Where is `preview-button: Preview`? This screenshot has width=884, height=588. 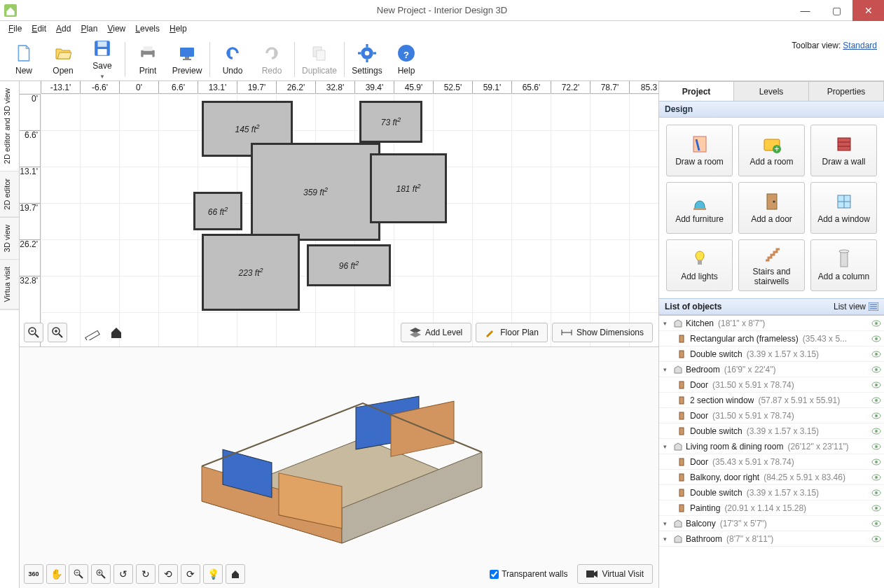
preview-button: Preview is located at coordinates (187, 59).